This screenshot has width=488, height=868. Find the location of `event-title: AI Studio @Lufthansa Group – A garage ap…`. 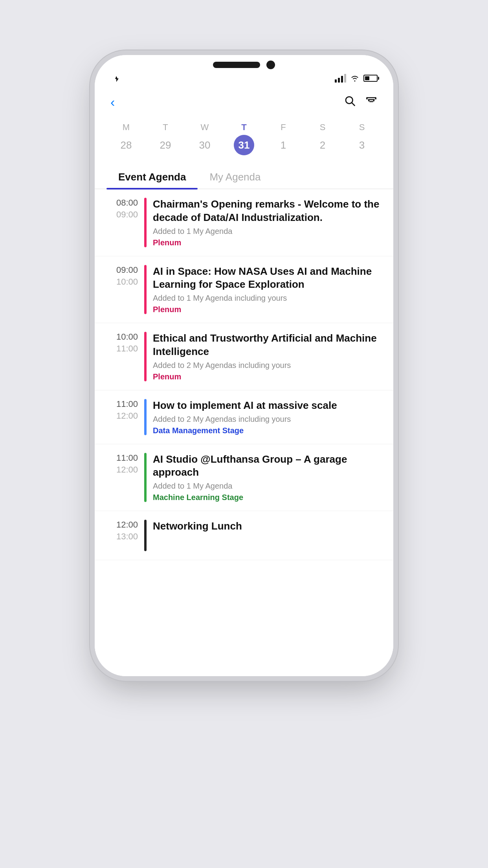

event-title: AI Studio @Lufthansa Group – A garage ap… is located at coordinates (267, 466).